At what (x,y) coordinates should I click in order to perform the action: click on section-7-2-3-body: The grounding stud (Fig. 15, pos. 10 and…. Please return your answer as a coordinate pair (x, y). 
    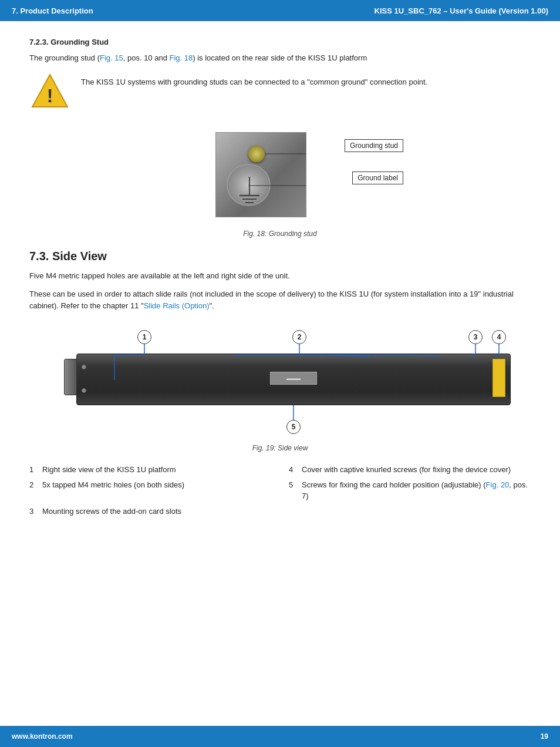
    Looking at the image, I should click on (280, 59).